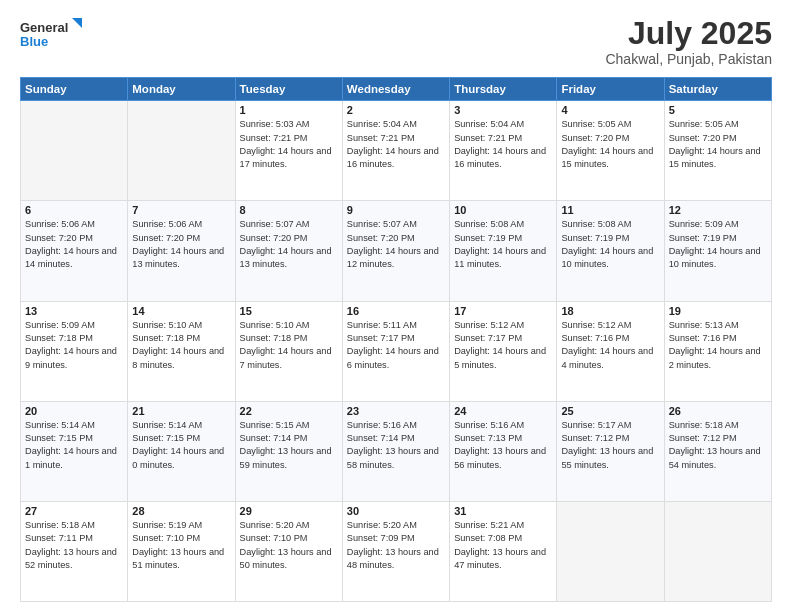 Image resolution: width=792 pixels, height=612 pixels. Describe the element at coordinates (182, 151) in the screenshot. I see `table-row` at that location.